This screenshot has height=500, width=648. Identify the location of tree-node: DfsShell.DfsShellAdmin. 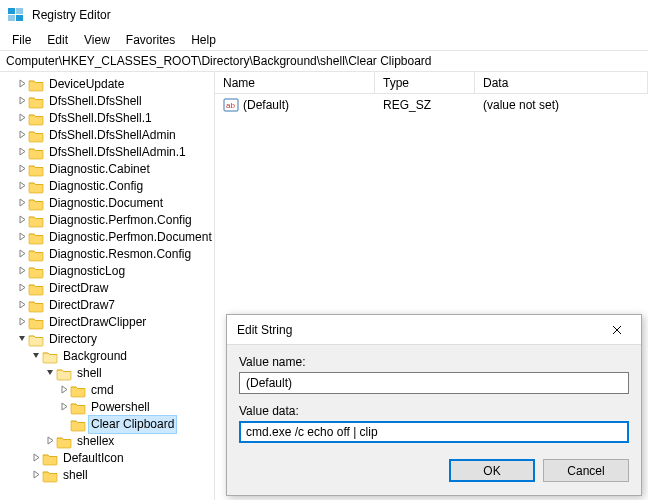
(108, 136).